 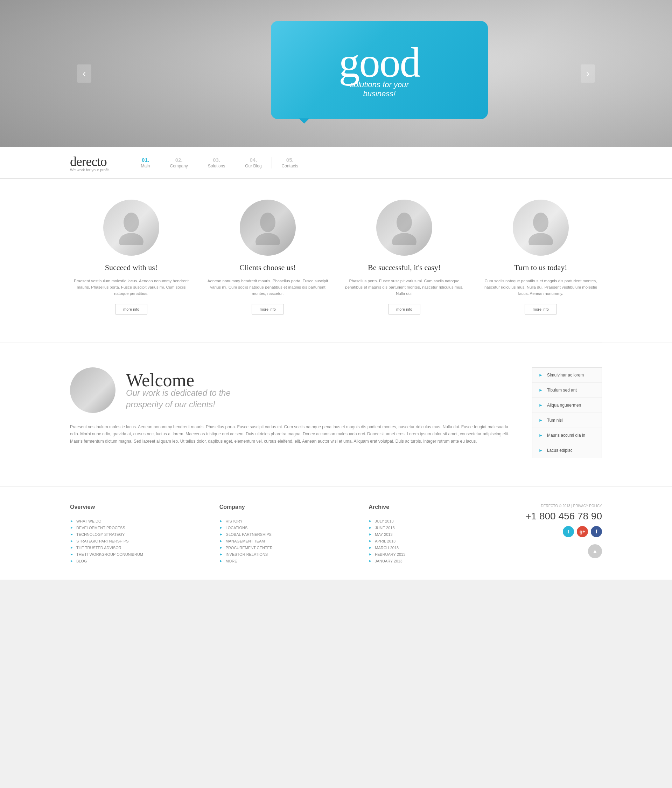 What do you see at coordinates (90, 170) in the screenshot?
I see `logo-tagline: We work for your profit.` at bounding box center [90, 170].